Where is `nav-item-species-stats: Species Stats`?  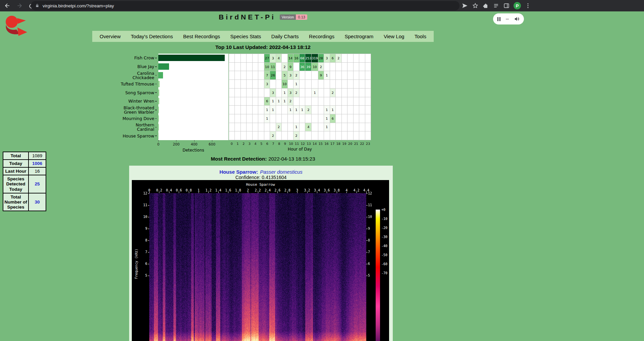
nav-item-species-stats: Species Stats is located at coordinates (246, 36).